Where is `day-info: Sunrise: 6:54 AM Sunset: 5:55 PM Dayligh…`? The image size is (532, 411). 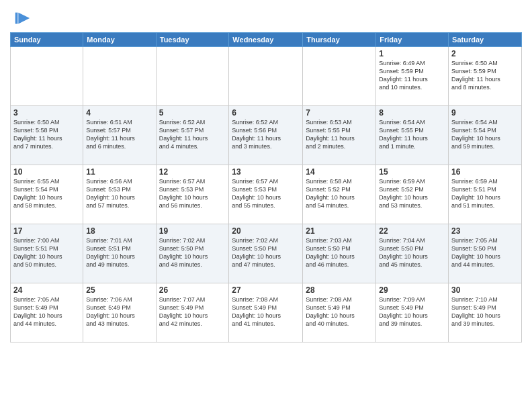 day-info: Sunrise: 6:54 AM Sunset: 5:55 PM Dayligh… is located at coordinates (412, 134).